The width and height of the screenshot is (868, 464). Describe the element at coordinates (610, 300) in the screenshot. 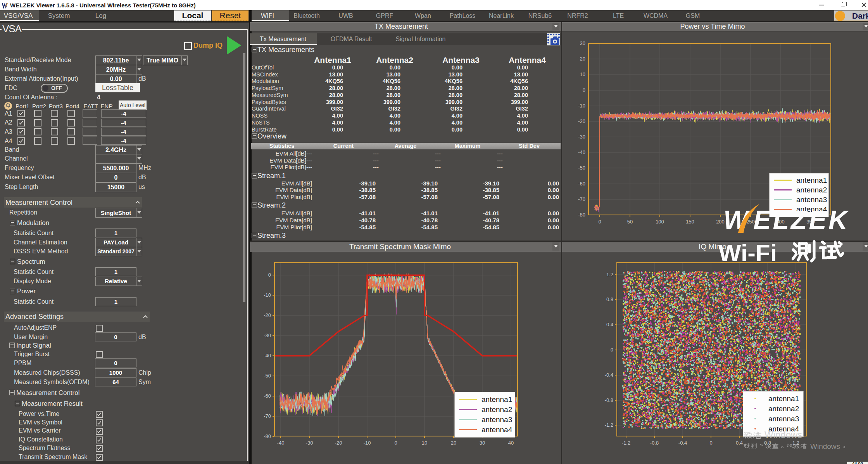

I see `svg-text: 0.8` at that location.